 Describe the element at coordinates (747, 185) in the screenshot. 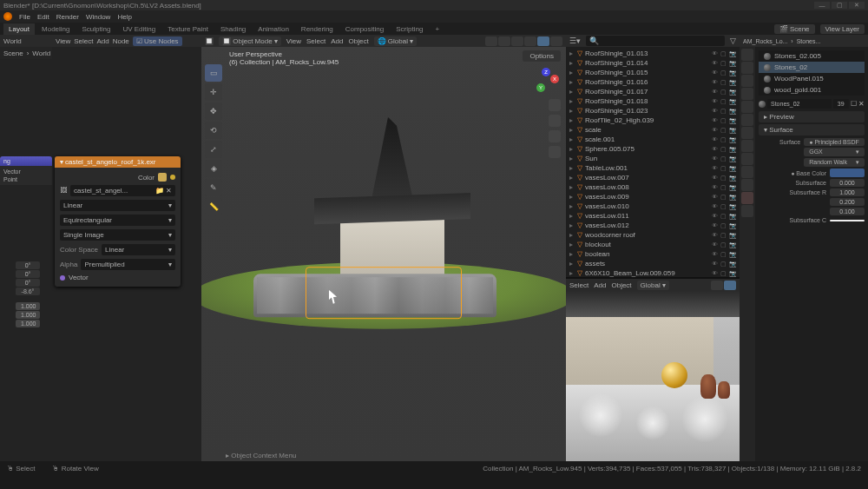

I see `mesh-tab` at that location.